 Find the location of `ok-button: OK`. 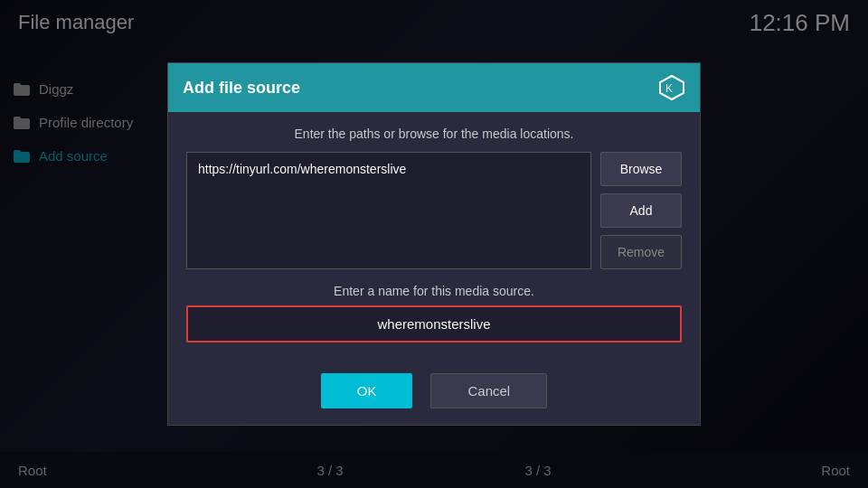

ok-button: OK is located at coordinates (367, 390).